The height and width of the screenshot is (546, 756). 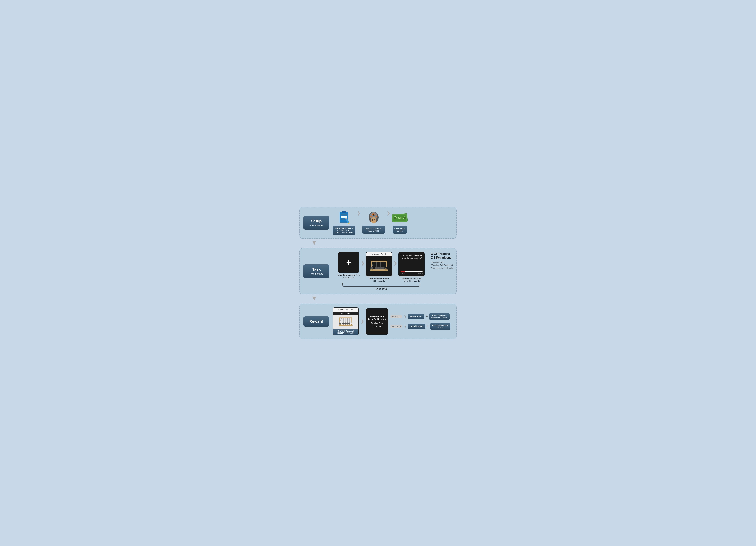 I want to click on bid-less-label: Bid < Price, so click(x=396, y=326).